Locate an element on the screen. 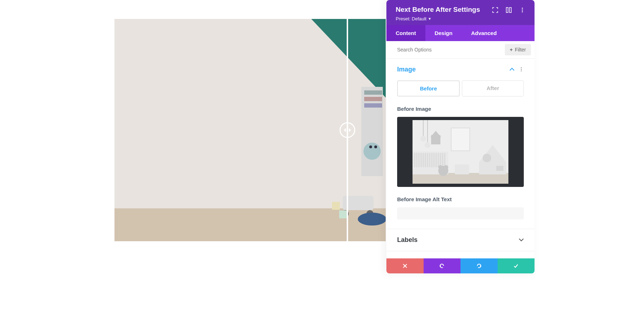 This screenshot has width=644, height=317. redo-button is located at coordinates (479, 266).